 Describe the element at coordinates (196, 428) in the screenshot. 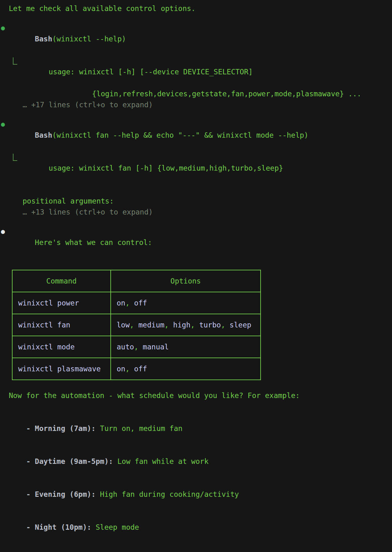

I see `schedule-item-morning: - Morning (7am): Turn on, medium fan` at that location.